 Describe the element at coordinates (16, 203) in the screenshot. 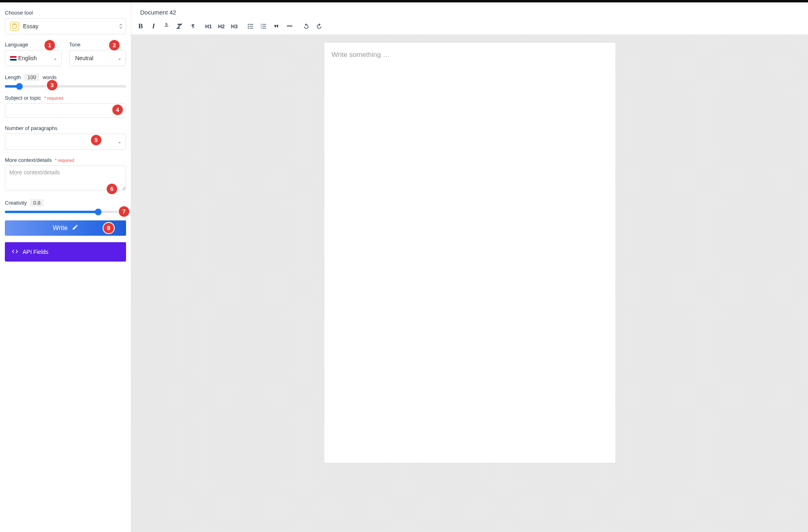

I see `creativity-label: Creativity` at that location.